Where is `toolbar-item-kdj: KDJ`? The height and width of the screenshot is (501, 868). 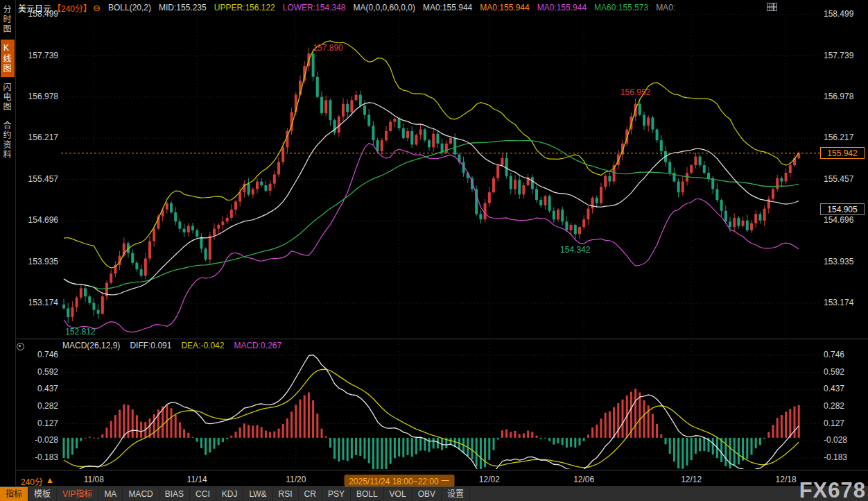
toolbar-item-kdj: KDJ is located at coordinates (230, 494).